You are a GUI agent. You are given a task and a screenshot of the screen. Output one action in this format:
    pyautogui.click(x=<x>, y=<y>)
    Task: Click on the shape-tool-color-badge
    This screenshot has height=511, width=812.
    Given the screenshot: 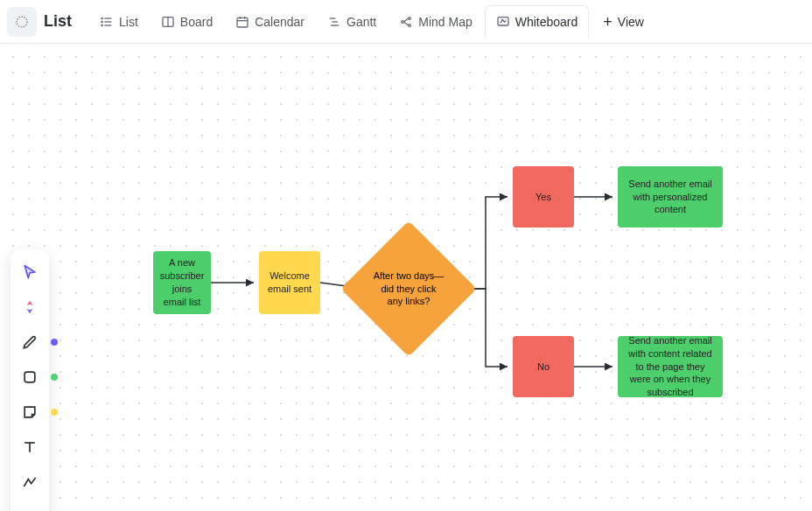 What is the action you would take?
    pyautogui.click(x=54, y=377)
    